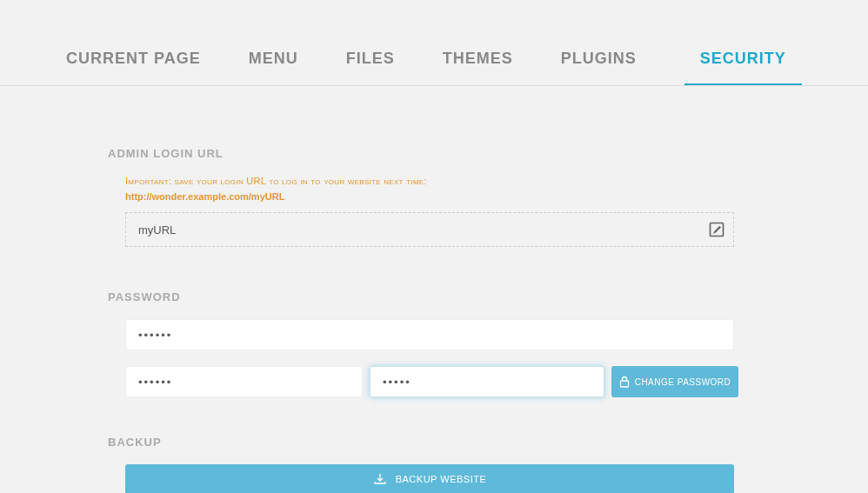  Describe the element at coordinates (380, 479) in the screenshot. I see `download-icon` at that location.